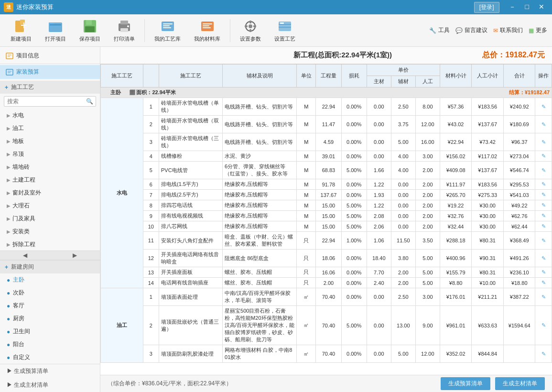  What do you see at coordinates (326, 170) in the screenshot?
I see `table-row: 5 PVC电线管 6分管、弹簧、穿线钢丝等（红蓝管）、接头、胶水等 M 68.8…` at bounding box center [326, 170].